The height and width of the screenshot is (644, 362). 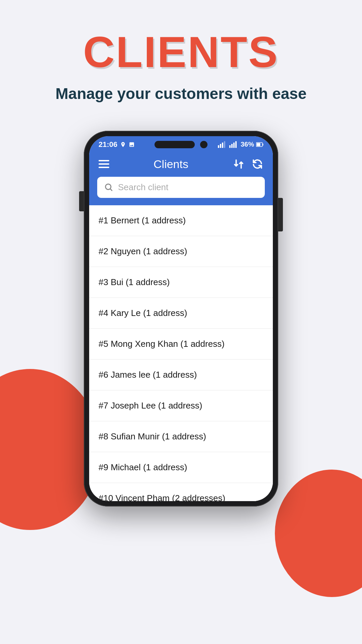 What do you see at coordinates (181, 164) in the screenshot?
I see `app-bar: Clients` at bounding box center [181, 164].